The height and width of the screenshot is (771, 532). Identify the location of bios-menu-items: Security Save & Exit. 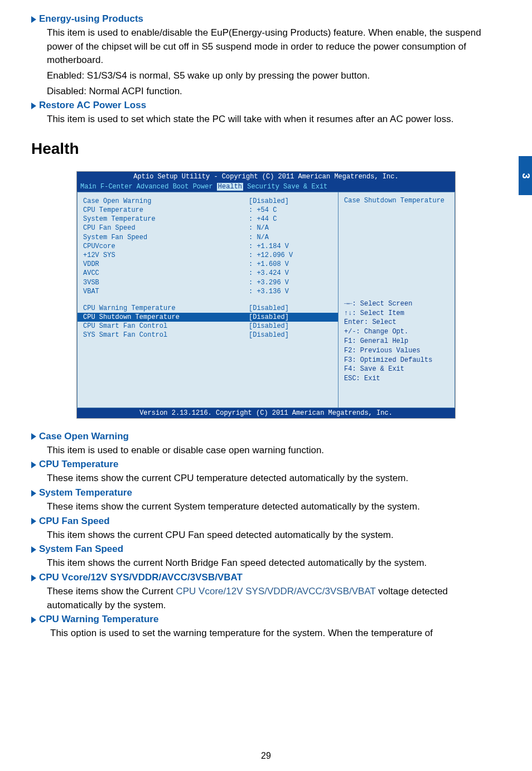
(286, 187).